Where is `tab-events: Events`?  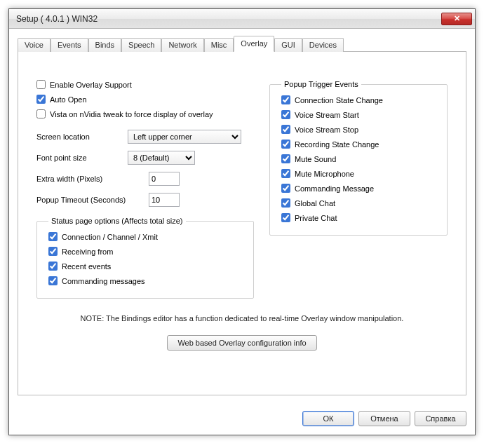
tab-events: Events is located at coordinates (69, 45).